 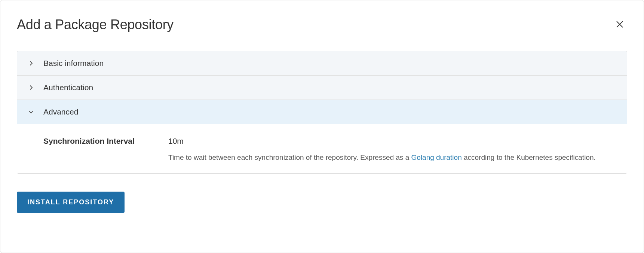 I want to click on chevron-down-icon, so click(x=31, y=112).